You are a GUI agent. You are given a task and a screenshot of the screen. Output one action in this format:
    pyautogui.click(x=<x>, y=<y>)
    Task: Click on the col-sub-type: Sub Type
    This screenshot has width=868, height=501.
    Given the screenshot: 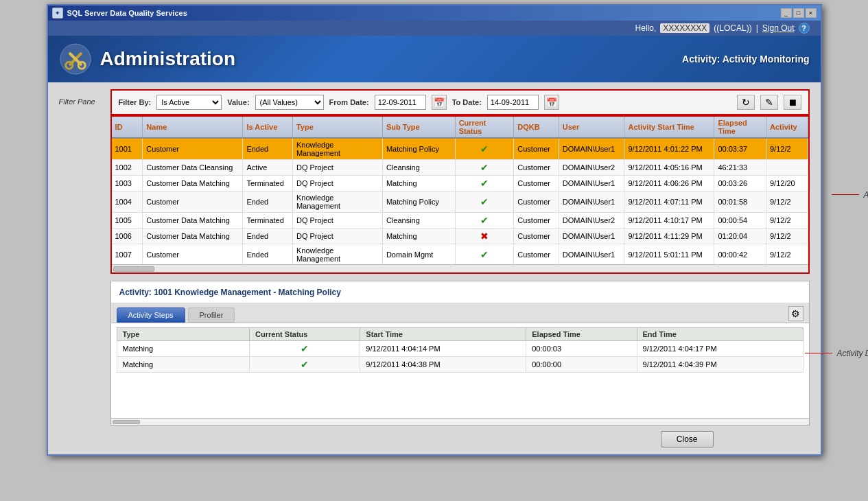 What is the action you would take?
    pyautogui.click(x=419, y=128)
    